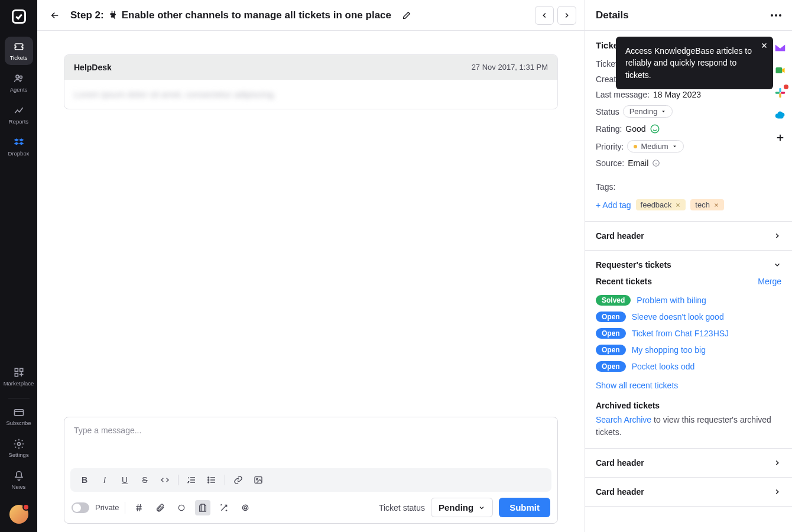  What do you see at coordinates (402, 508) in the screenshot?
I see `ticket-status-label: Ticket status` at bounding box center [402, 508].